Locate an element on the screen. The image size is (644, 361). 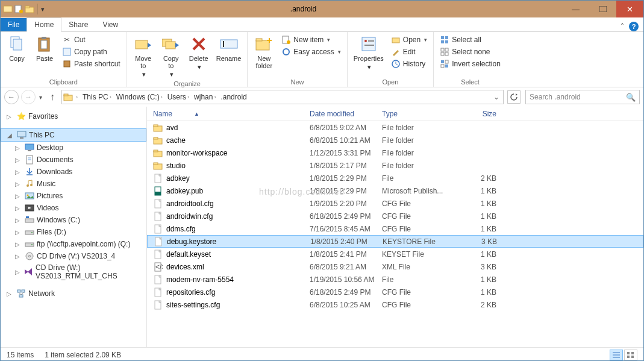
forward-button: → is located at coordinates (28, 97).